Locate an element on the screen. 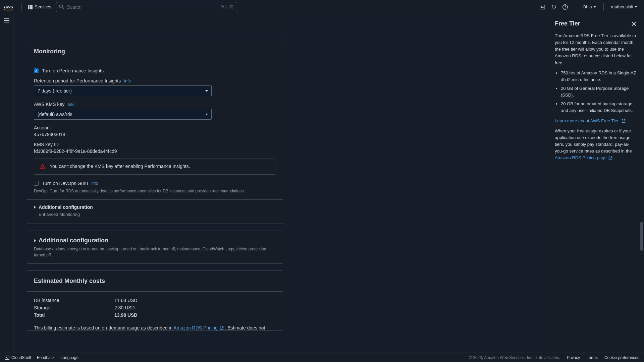 The height and width of the screenshot is (362, 644). feedback-button: Feedback is located at coordinates (46, 358).